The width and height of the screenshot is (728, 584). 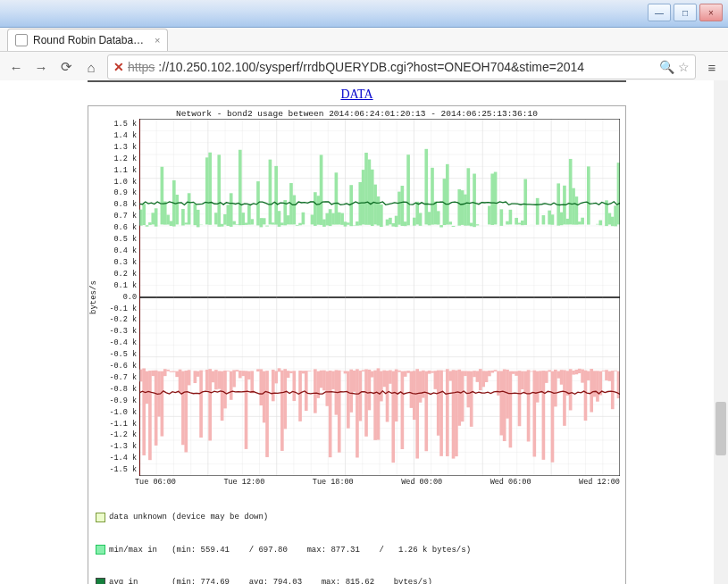 What do you see at coordinates (157, 40) in the screenshot?
I see `tab-close-icon: ×` at bounding box center [157, 40].